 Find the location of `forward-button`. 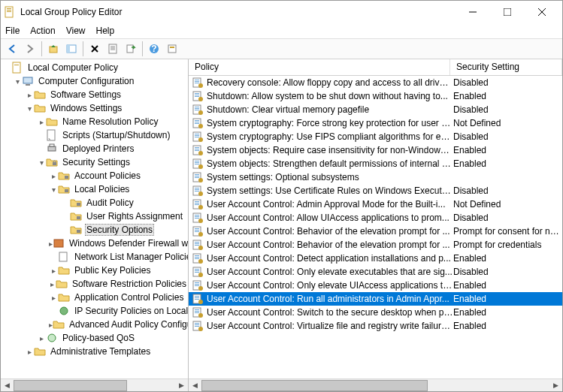

forward-button is located at coordinates (30, 49).